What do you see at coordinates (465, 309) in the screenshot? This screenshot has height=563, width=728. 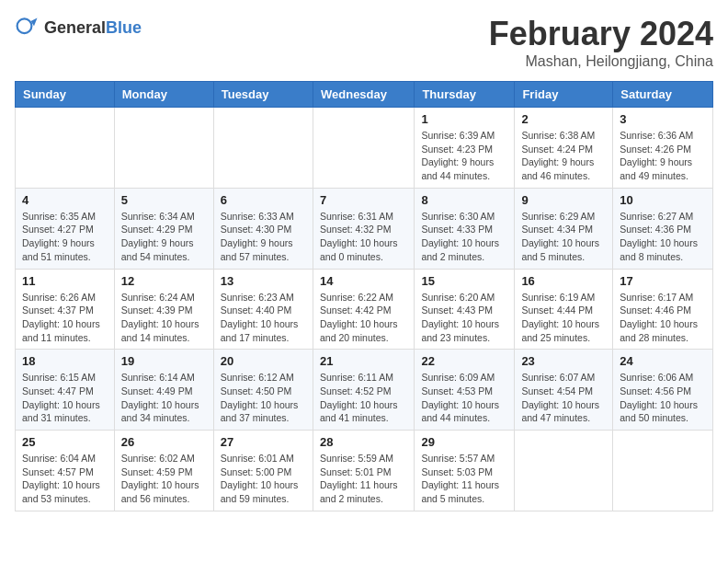 I see `calendar-day-cell: 15Sunrise: 6:20 AM Sunset: 4:43 PM Dayli…` at bounding box center [465, 309].